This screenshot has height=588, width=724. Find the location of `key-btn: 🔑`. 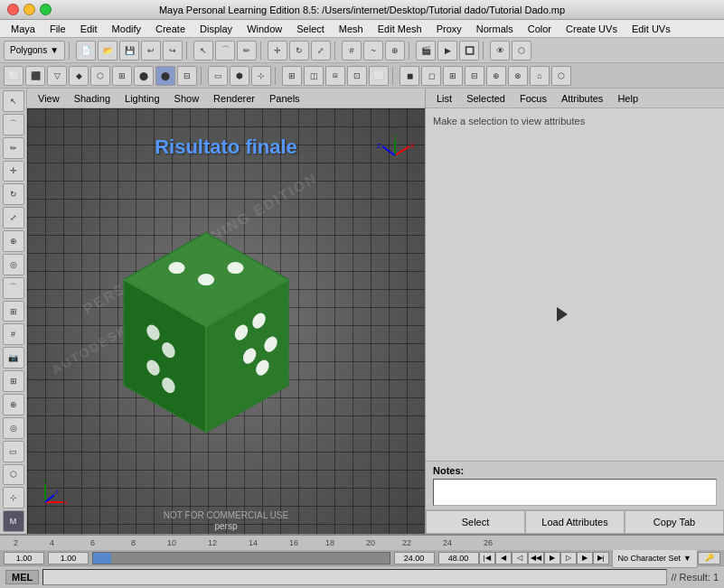

key-btn: 🔑 is located at coordinates (709, 558).